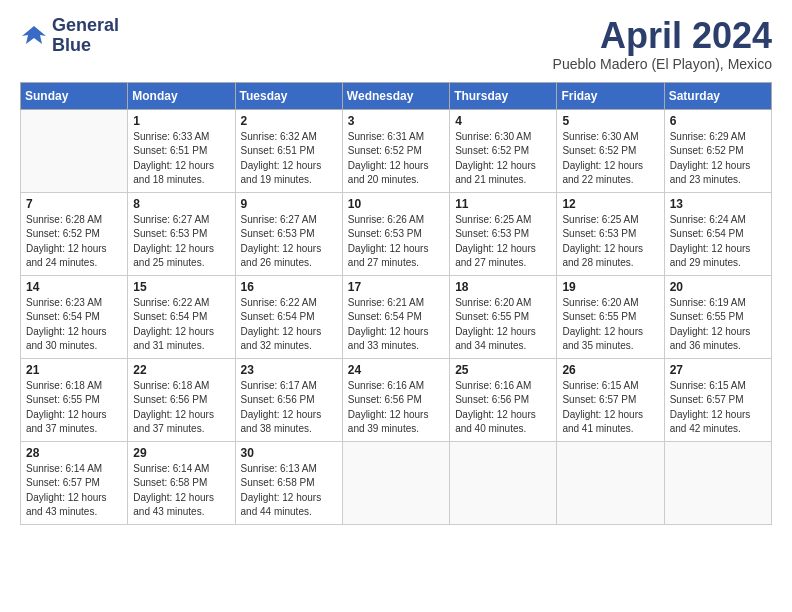  I want to click on calendar-cell: 28Sunrise: 6:14 AMSunset: 6:57 PMDayligh…, so click(74, 482).